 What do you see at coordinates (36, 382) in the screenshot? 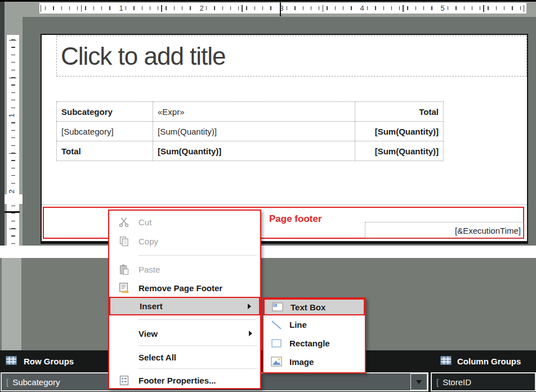
I see `row-group-item-label: Subcategory` at bounding box center [36, 382].